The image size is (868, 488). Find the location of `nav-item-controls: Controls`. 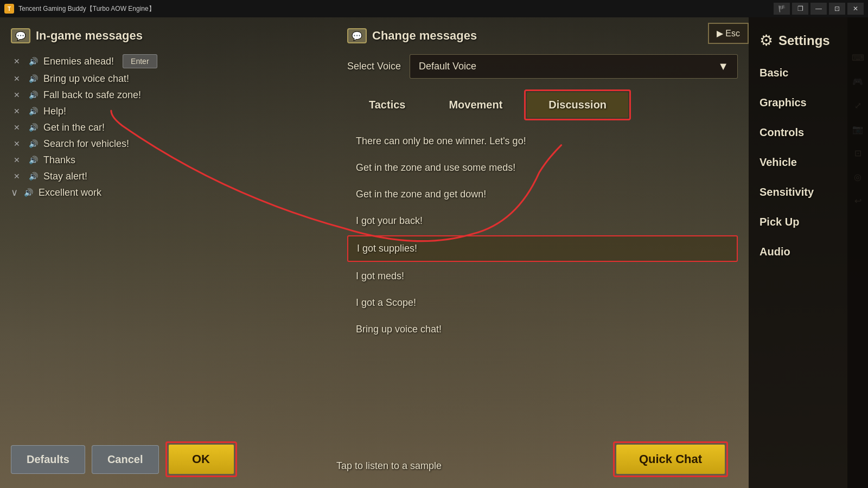

nav-item-controls: Controls is located at coordinates (808, 132).